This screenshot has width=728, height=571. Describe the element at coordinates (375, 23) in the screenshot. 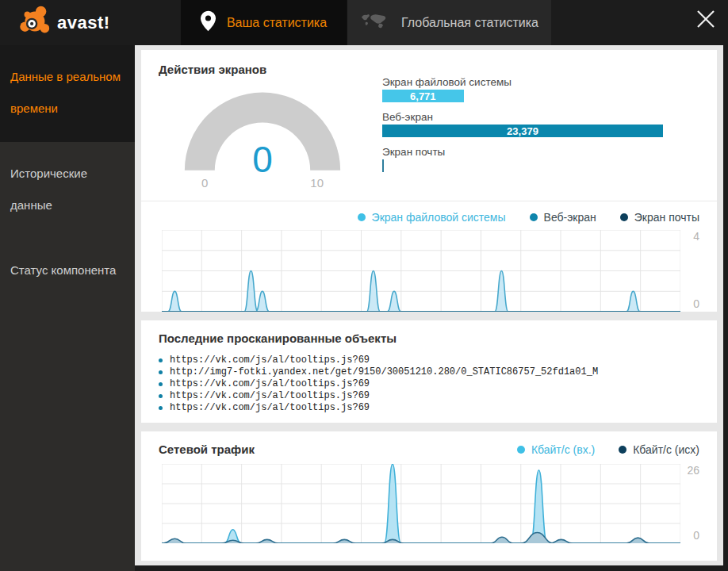

I see `world-map-icon` at that location.